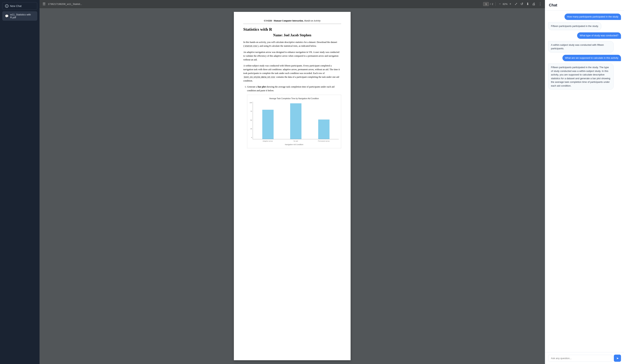  Describe the element at coordinates (7, 6) in the screenshot. I see `plus-icon: +` at that location.